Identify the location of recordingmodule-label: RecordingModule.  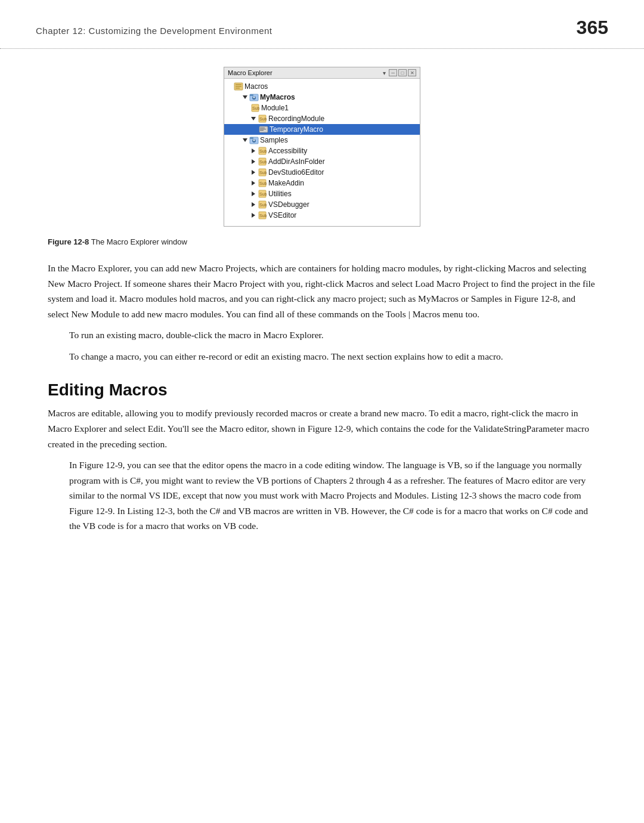
(296, 119).